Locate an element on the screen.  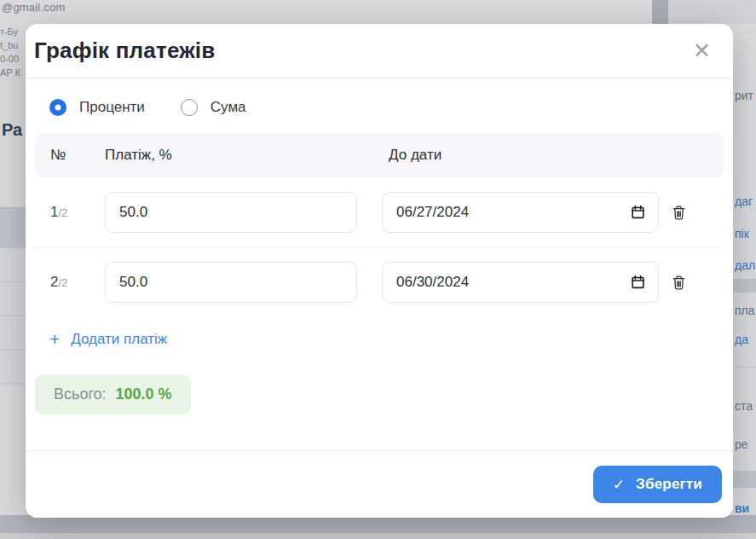
radio-percent: Проценти is located at coordinates (97, 107).